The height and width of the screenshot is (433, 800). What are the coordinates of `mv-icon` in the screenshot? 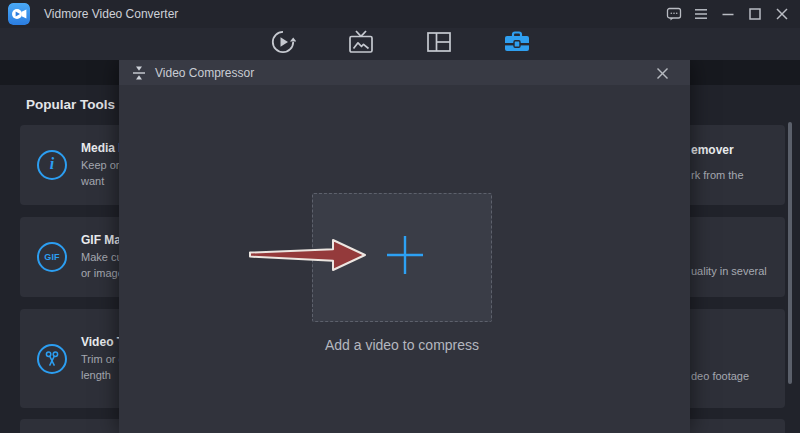 It's located at (361, 44).